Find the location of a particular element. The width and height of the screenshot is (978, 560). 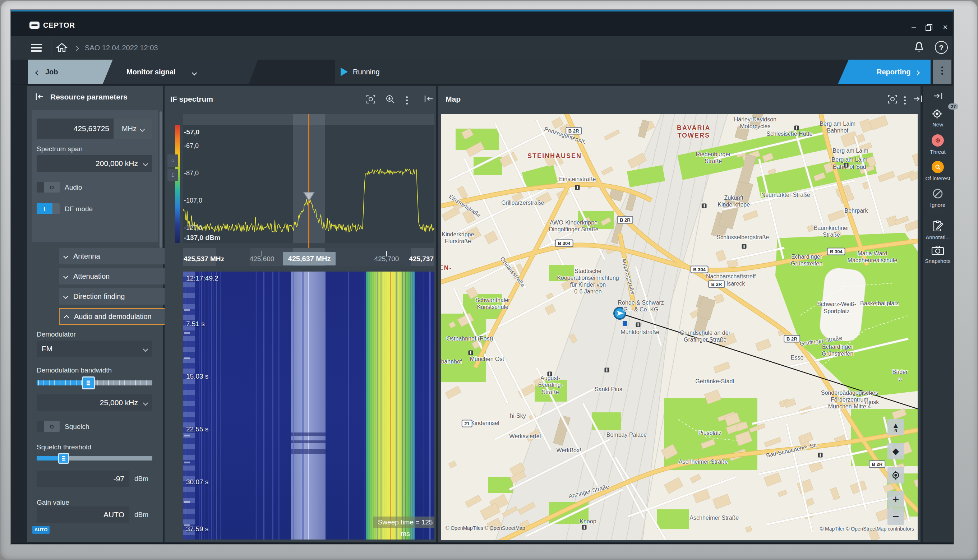

audio-toggle: O is located at coordinates (48, 187).